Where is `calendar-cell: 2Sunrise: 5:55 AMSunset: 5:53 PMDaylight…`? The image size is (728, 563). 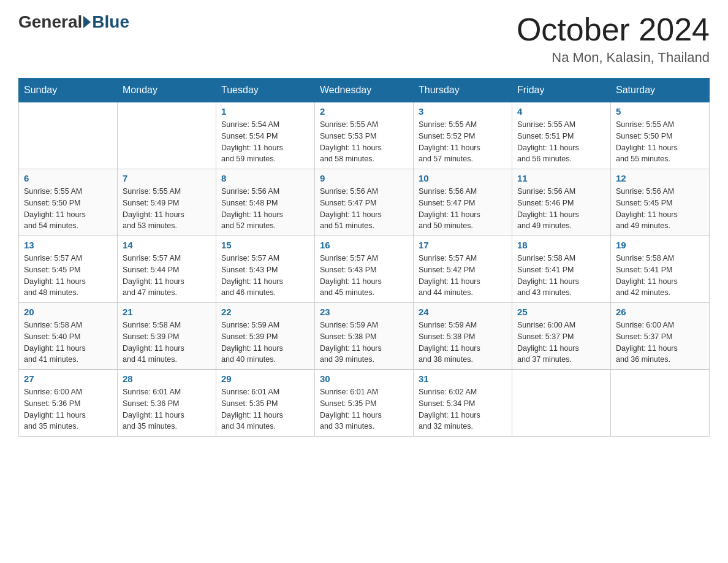
calendar-cell: 2Sunrise: 5:55 AMSunset: 5:53 PMDaylight… is located at coordinates (364, 136).